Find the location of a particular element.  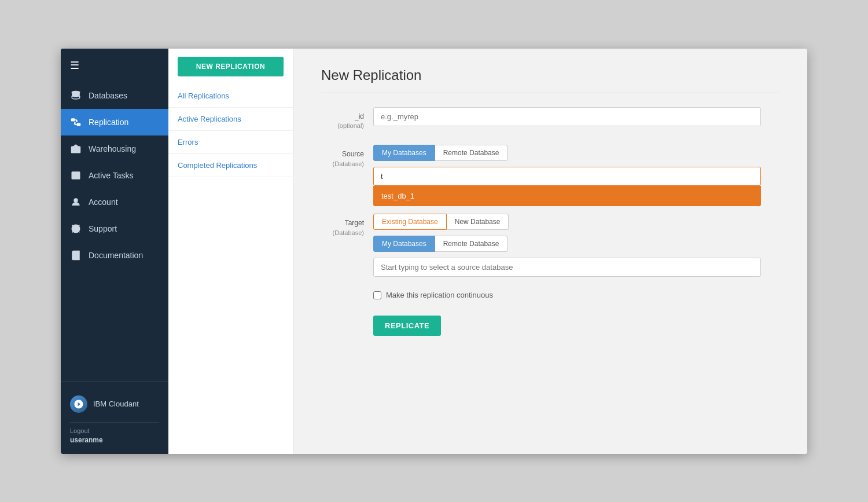

target-type-tab-group: Existing Database New Database is located at coordinates (567, 222).